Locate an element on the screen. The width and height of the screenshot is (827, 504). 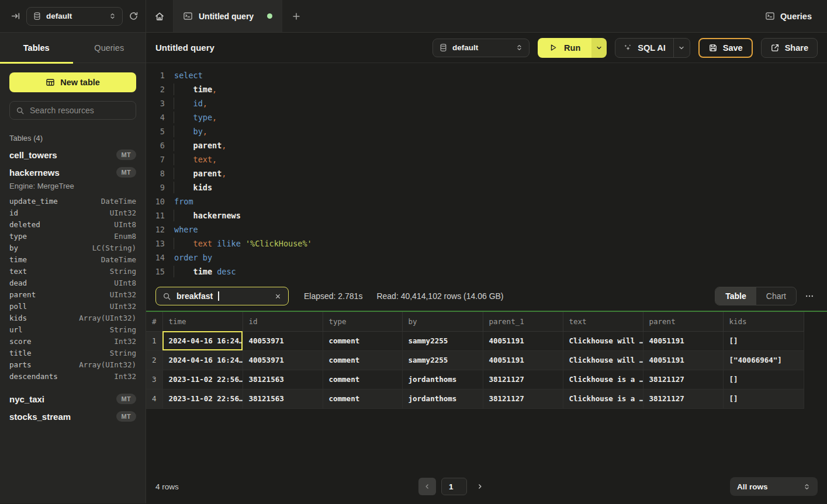
code-line: 3 id, is located at coordinates (486, 103).